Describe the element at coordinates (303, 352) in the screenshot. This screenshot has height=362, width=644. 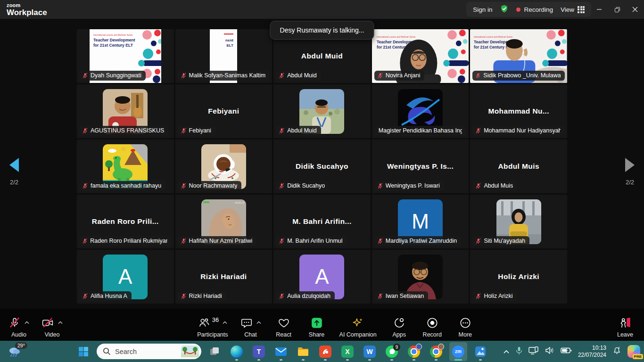
I see `file-explorer-app` at that location.